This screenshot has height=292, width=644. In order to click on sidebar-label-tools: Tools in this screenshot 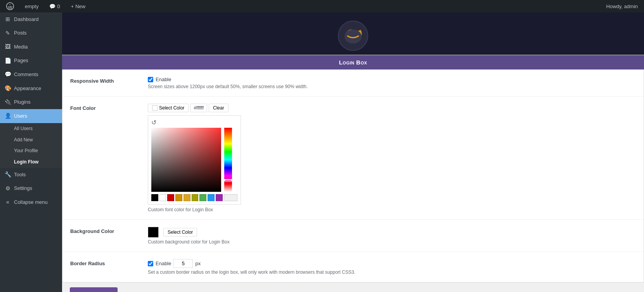, I will do `click(20, 175)`.